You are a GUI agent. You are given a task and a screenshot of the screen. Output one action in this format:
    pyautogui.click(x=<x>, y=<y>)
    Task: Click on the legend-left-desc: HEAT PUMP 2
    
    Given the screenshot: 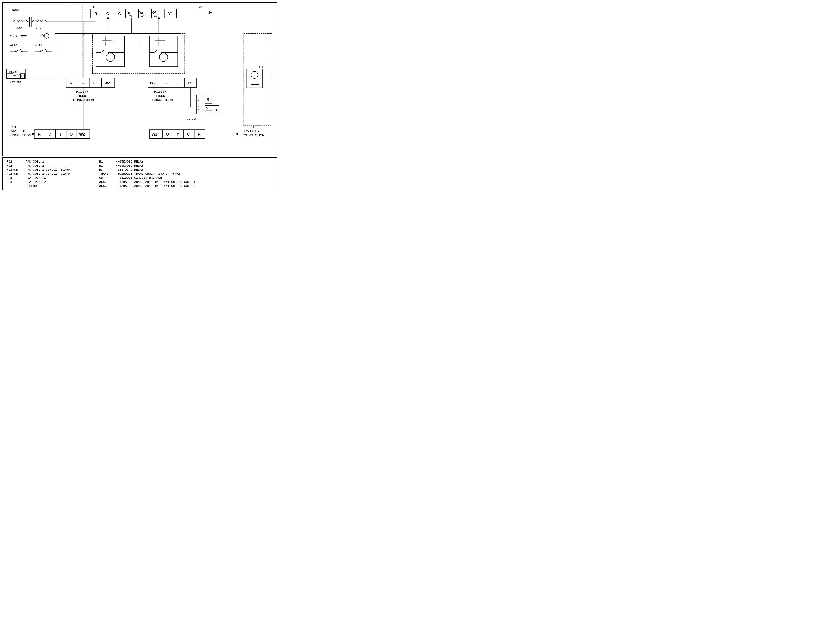 What is the action you would take?
    pyautogui.click(x=58, y=182)
    